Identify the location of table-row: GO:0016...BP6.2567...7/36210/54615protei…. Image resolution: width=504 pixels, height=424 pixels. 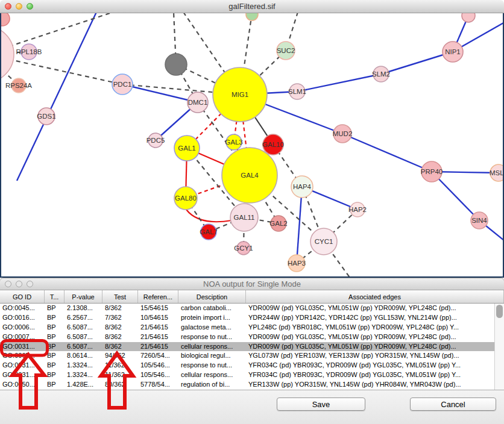
(247, 318).